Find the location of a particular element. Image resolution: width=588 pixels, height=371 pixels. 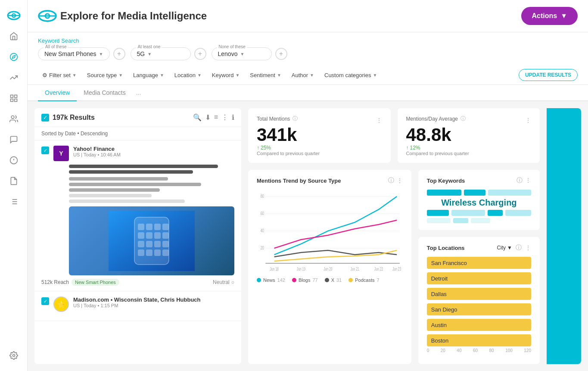

results-actions: 🔍 ⬇ ≡ ⋮ ℹ is located at coordinates (214, 117).